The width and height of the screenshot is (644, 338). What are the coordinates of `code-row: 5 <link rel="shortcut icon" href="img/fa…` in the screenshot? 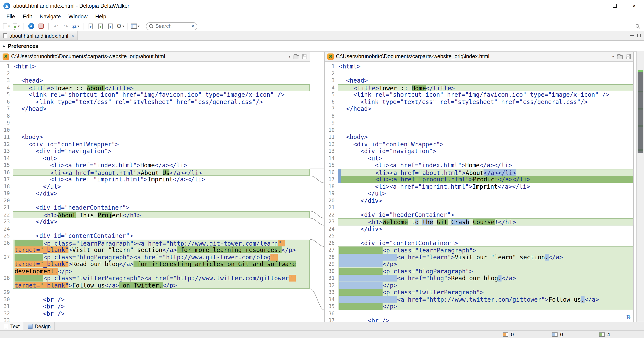 It's located at (479, 95).